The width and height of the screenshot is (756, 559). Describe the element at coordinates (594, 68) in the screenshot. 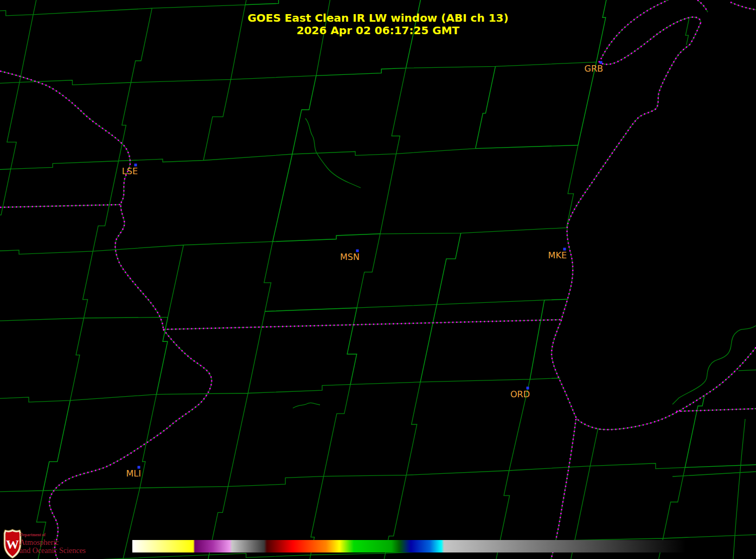

I see `station-label: GRB` at that location.